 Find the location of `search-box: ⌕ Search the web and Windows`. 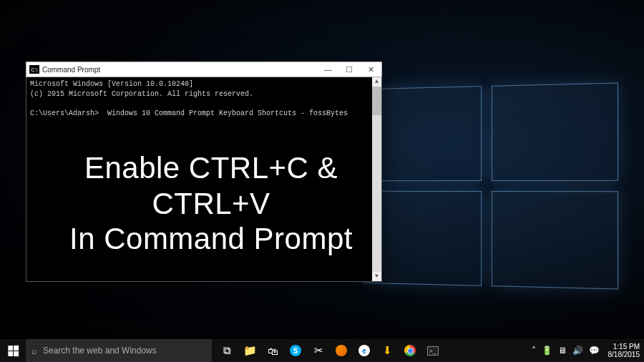

search-box: ⌕ Search the web and Windows is located at coordinates (119, 351).